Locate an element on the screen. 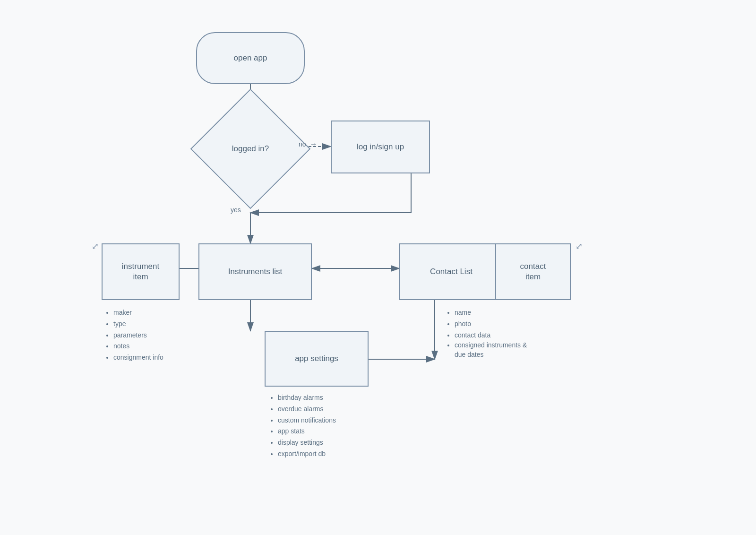  instrument-item-label: instrument item is located at coordinates (141, 272).